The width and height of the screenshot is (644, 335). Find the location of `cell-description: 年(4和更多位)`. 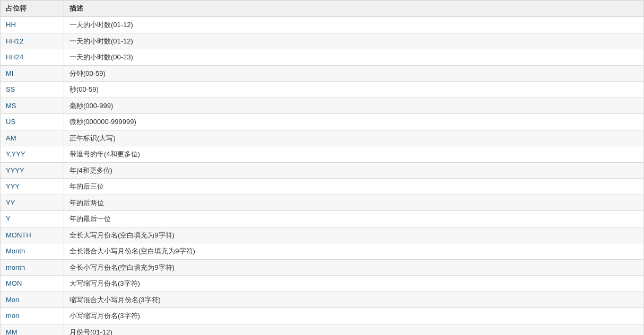

cell-description: 年(4和更多位) is located at coordinates (354, 171).